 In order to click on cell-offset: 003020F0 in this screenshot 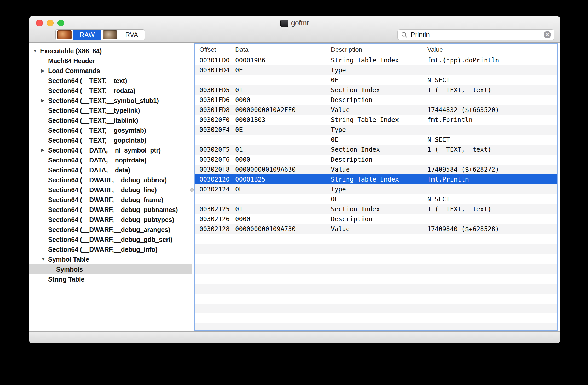, I will do `click(215, 120)`.